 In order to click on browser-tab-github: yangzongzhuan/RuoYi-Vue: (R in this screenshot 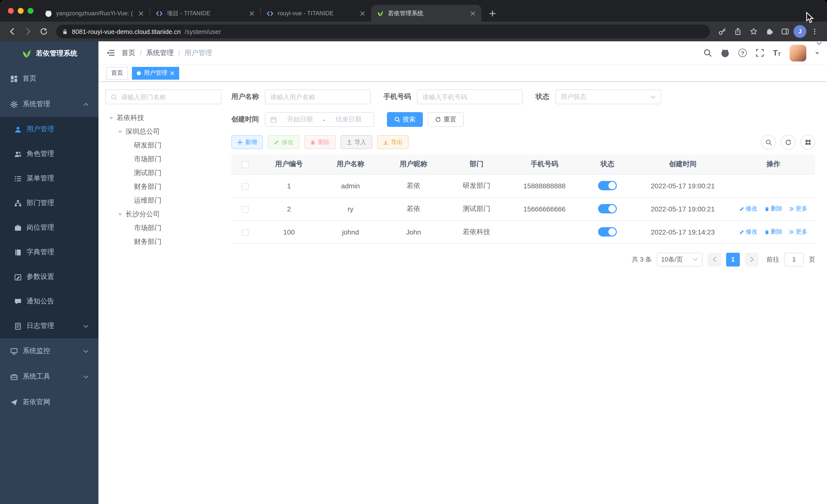, I will do `click(95, 13)`.